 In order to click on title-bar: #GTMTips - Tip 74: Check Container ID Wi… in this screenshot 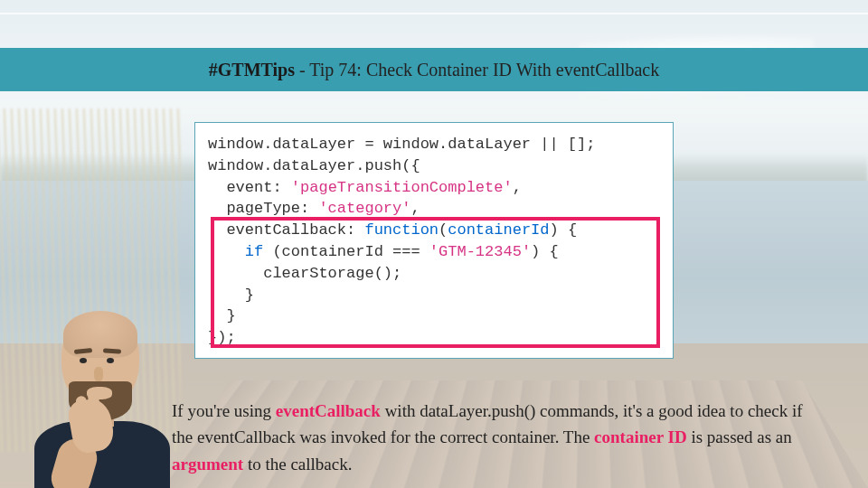, I will do `click(434, 70)`.